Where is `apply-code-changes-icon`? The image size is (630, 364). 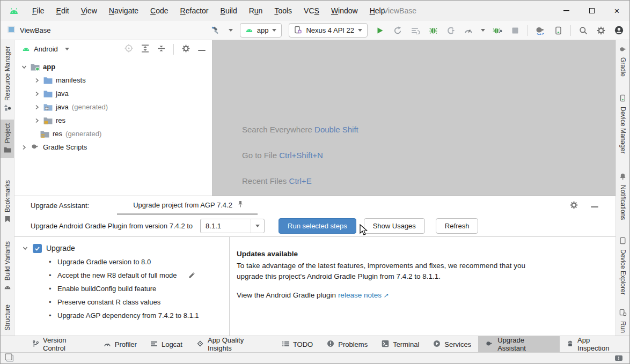 apply-code-changes-icon is located at coordinates (451, 31).